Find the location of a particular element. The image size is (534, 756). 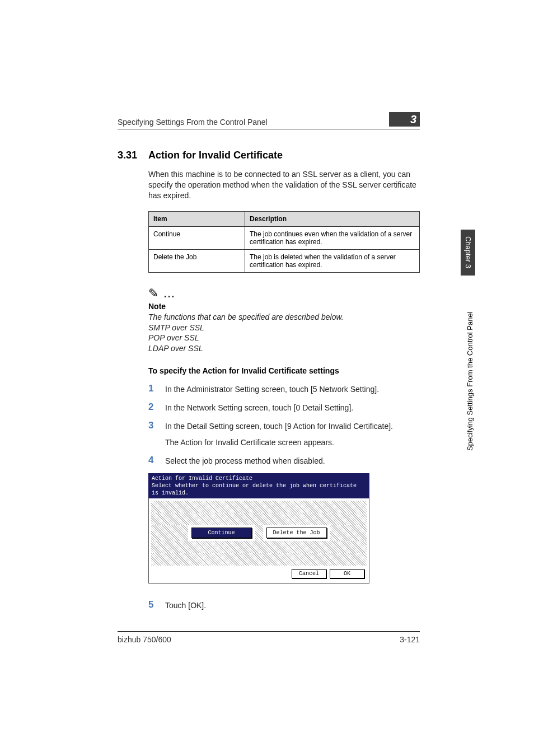

table-cell-item: Delete the Job is located at coordinates (197, 261).